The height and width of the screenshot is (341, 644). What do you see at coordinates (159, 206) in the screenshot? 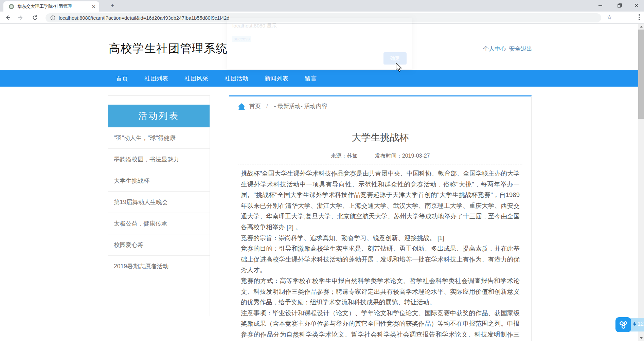
I see `activity-sidebar: 活动列表 "羽"动人生，"球"得健康 墨韵溢校园，书法显魅力 大学生挑战杯 第1…` at bounding box center [159, 206].